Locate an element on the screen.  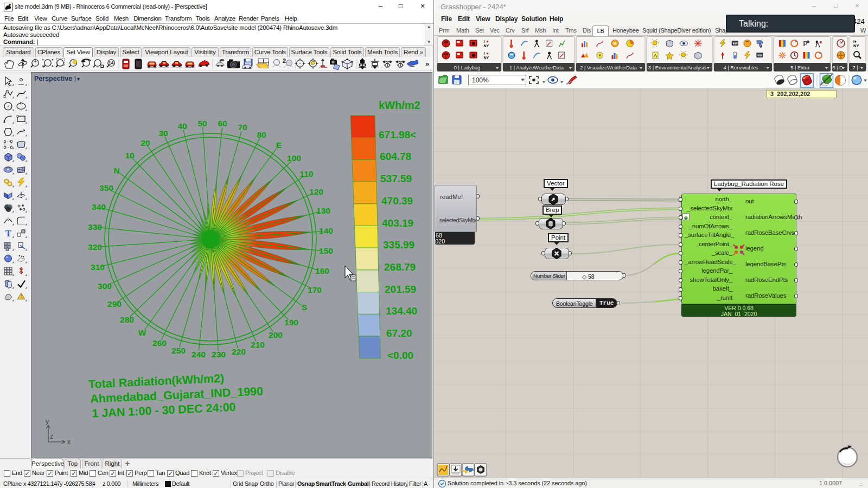
svg-text: 190 is located at coordinates (291, 322).